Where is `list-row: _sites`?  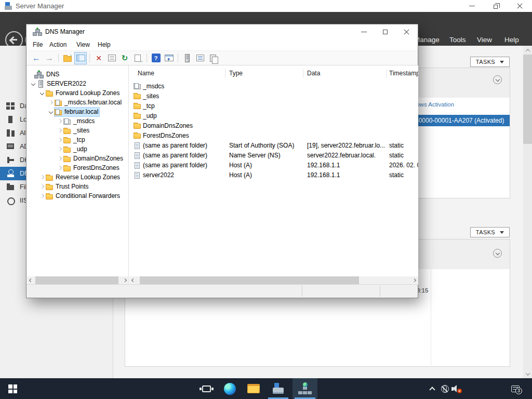
list-row: _sites is located at coordinates (274, 97).